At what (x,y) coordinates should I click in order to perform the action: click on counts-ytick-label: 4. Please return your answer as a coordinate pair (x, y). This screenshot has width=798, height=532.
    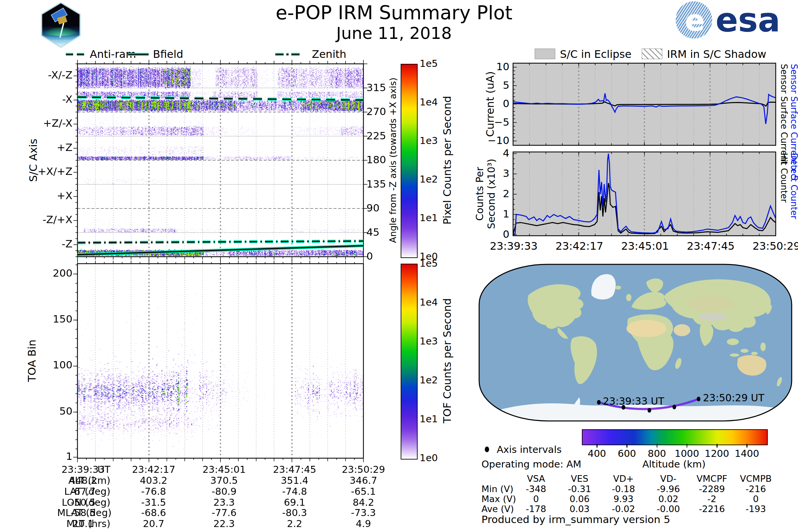
    Looking at the image, I should click on (483, 153).